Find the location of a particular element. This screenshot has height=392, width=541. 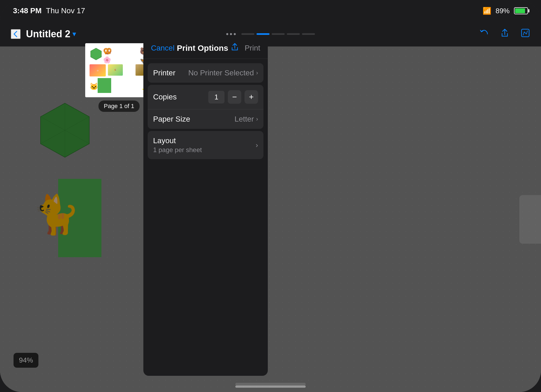

status-date: Thu Nov 17 is located at coordinates (65, 11).